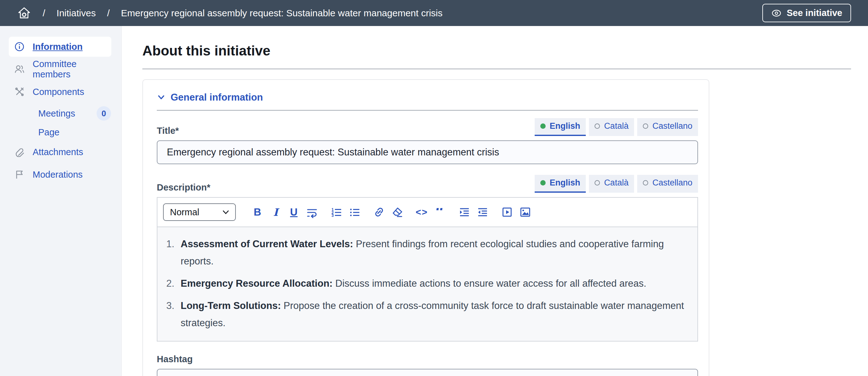 Image resolution: width=868 pixels, height=376 pixels. Describe the element at coordinates (267, 244) in the screenshot. I see `list-item-bold-text: Assessment of Current Water Levels:` at that location.